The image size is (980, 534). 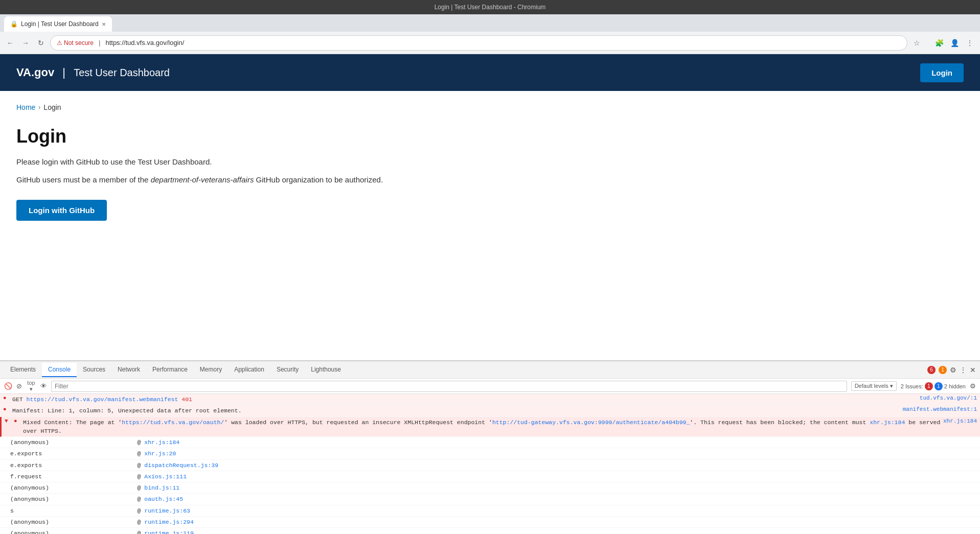 What do you see at coordinates (93, 73) in the screenshot?
I see `site-logo: VA.gov | Test User Dashboard` at bounding box center [93, 73].